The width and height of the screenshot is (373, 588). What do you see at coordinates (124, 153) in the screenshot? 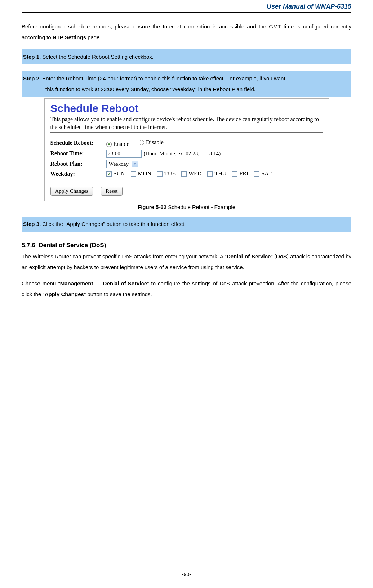
I see `reboot-time-input` at bounding box center [124, 153].